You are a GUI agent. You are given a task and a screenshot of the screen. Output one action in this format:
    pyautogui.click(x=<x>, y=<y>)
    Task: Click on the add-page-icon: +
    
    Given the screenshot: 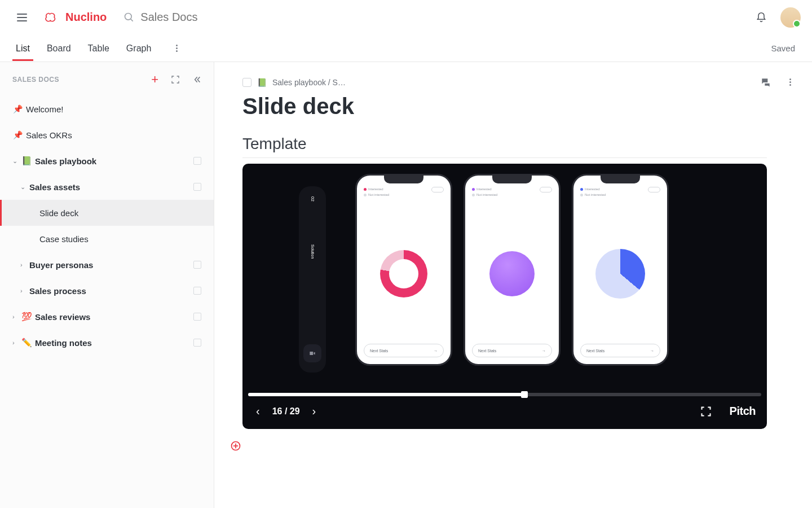 What is the action you would take?
    pyautogui.click(x=155, y=80)
    